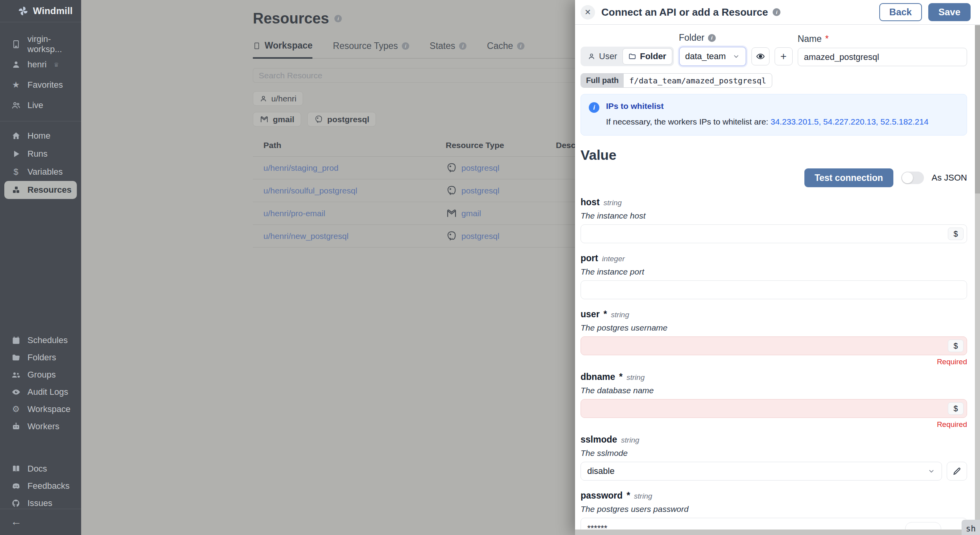 This screenshot has width=980, height=535. Describe the element at coordinates (774, 234) in the screenshot. I see `host-input` at that location.